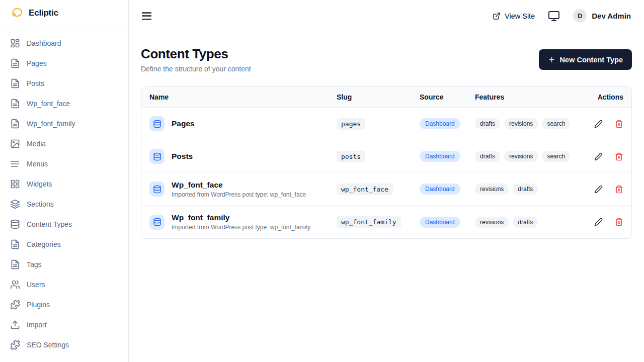 The width and height of the screenshot is (644, 362). I want to click on row-name-cell: Wp_font_face Imported from WordPress pos…, so click(243, 189).